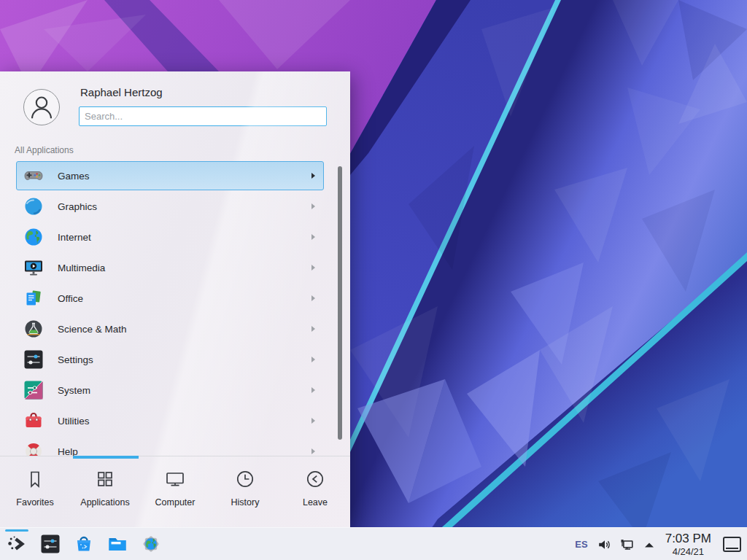  I want to click on launcher-tab-bar: FavoritesApplicationsComputerHistoryLeav…, so click(175, 491).